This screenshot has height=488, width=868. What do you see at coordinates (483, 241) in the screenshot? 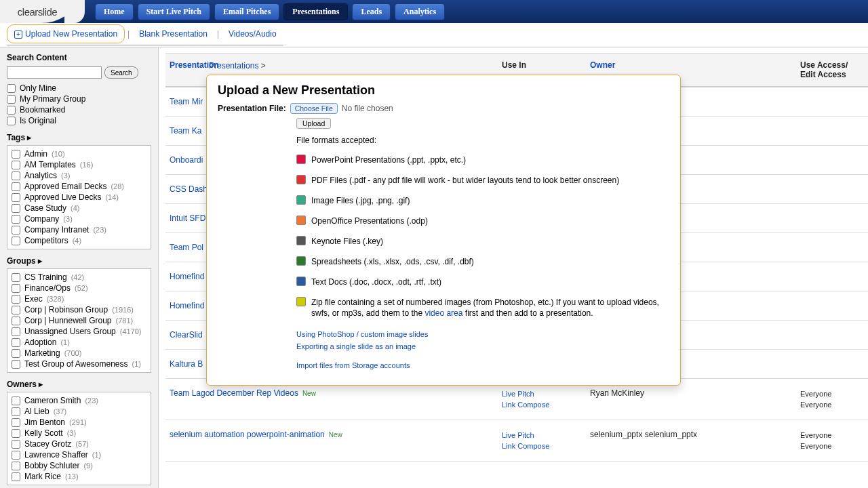
I see `format-item: Keynote Files (.key)` at bounding box center [483, 241].